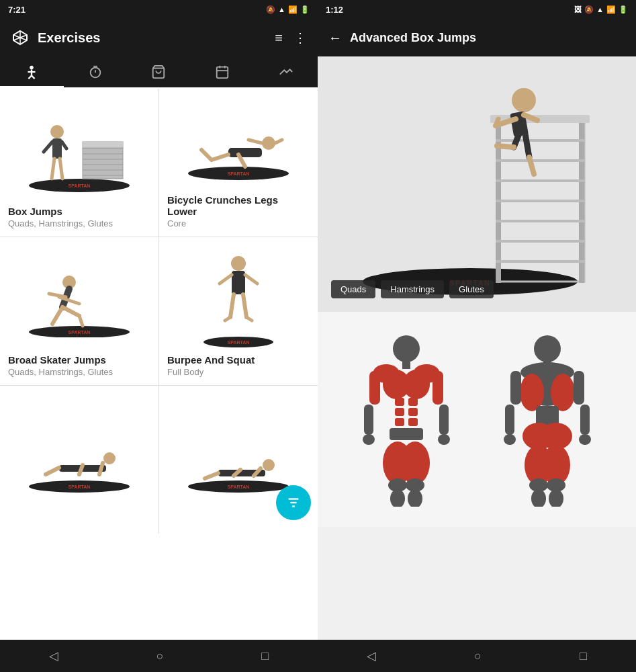 The height and width of the screenshot is (672, 636). I want to click on front-muscle-svg, so click(406, 419).